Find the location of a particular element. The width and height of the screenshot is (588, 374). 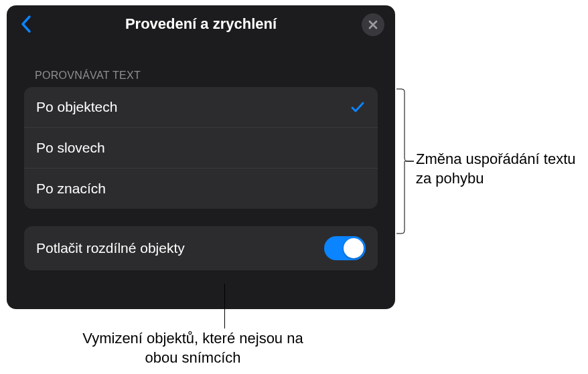

toggle-label: Potlačit rozdílné objekty is located at coordinates (111, 248).